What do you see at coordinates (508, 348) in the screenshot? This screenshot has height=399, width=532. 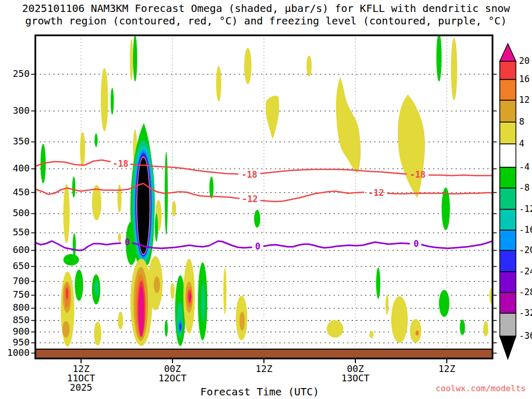 I see `colorbar-triangle-bottom` at bounding box center [508, 348].